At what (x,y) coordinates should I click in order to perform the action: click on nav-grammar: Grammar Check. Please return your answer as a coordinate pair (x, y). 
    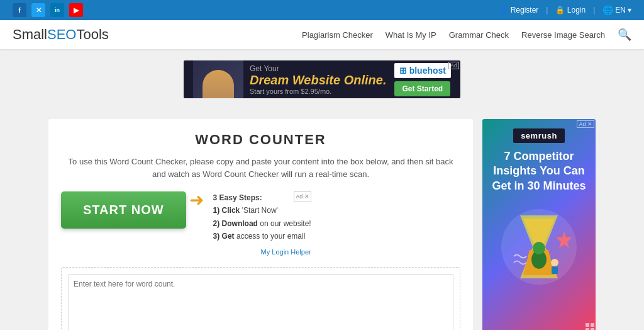
    Looking at the image, I should click on (479, 35).